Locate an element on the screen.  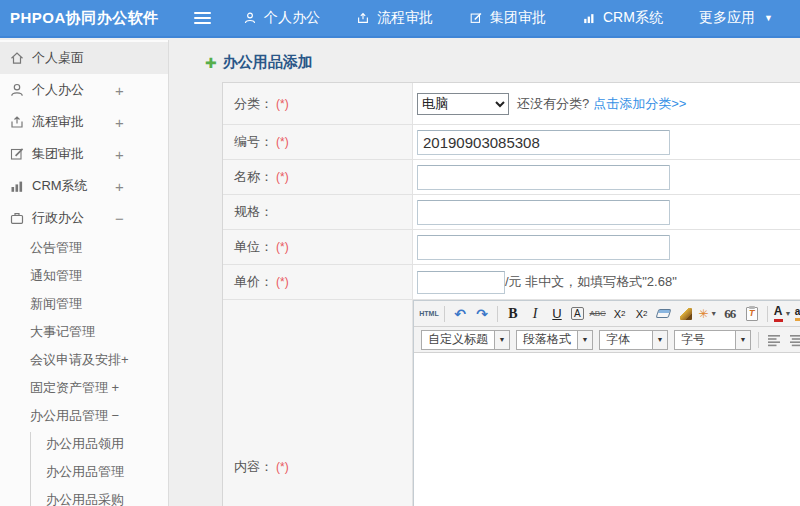
nav-label: 更多应用 is located at coordinates (727, 18).